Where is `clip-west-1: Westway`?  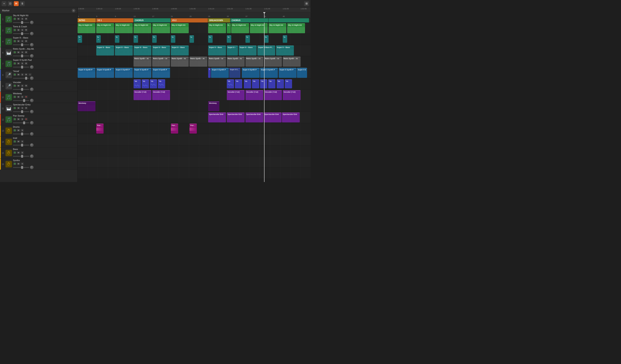 clip-west-1: Westway is located at coordinates (86, 106).